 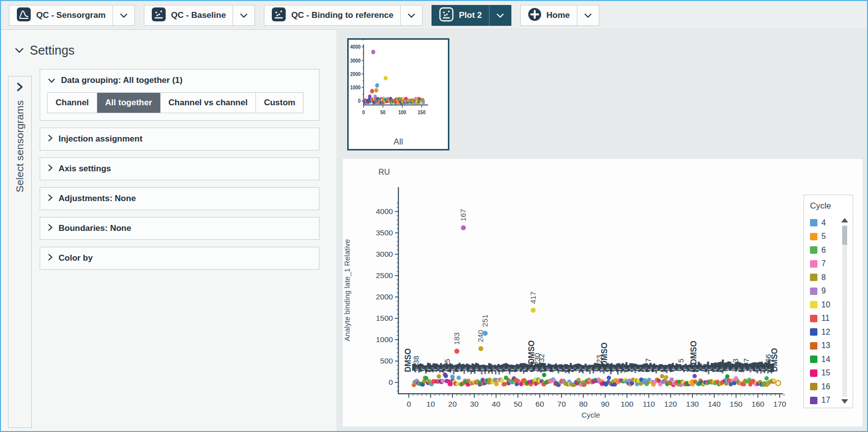 I want to click on svg-text: 2500, so click(x=385, y=275).